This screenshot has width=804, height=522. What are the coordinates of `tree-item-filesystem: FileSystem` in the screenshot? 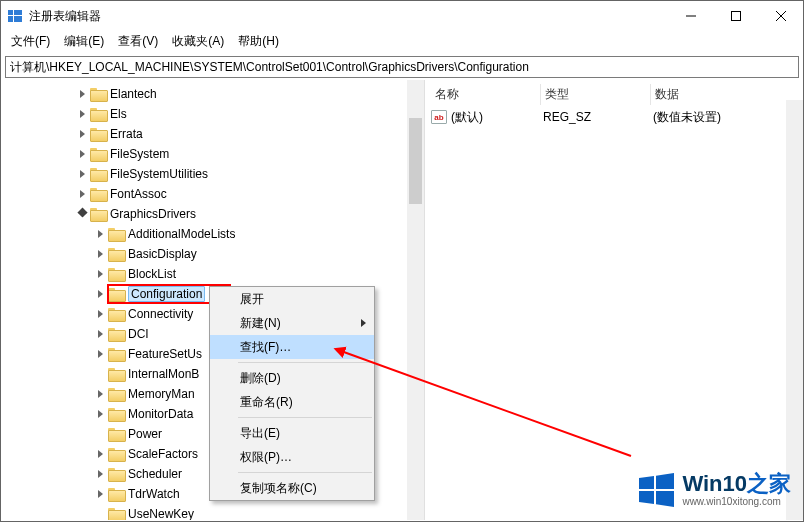 It's located at (214, 154).